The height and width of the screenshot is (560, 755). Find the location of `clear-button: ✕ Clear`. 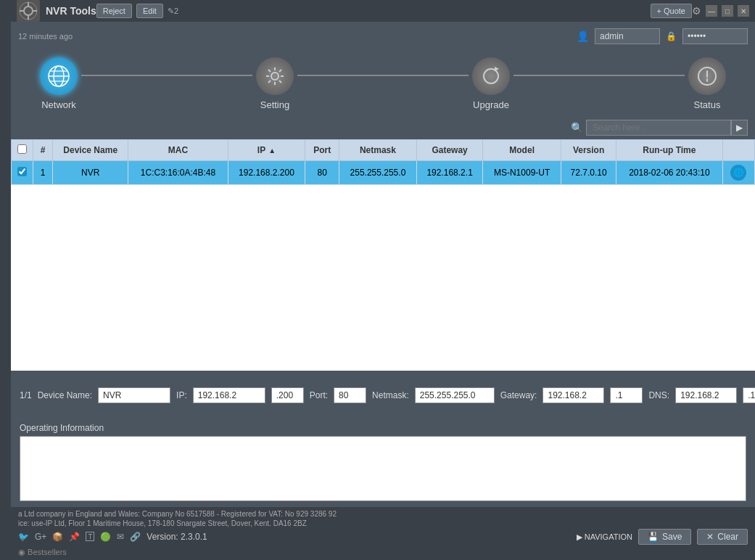

clear-button: ✕ Clear is located at coordinates (722, 537).